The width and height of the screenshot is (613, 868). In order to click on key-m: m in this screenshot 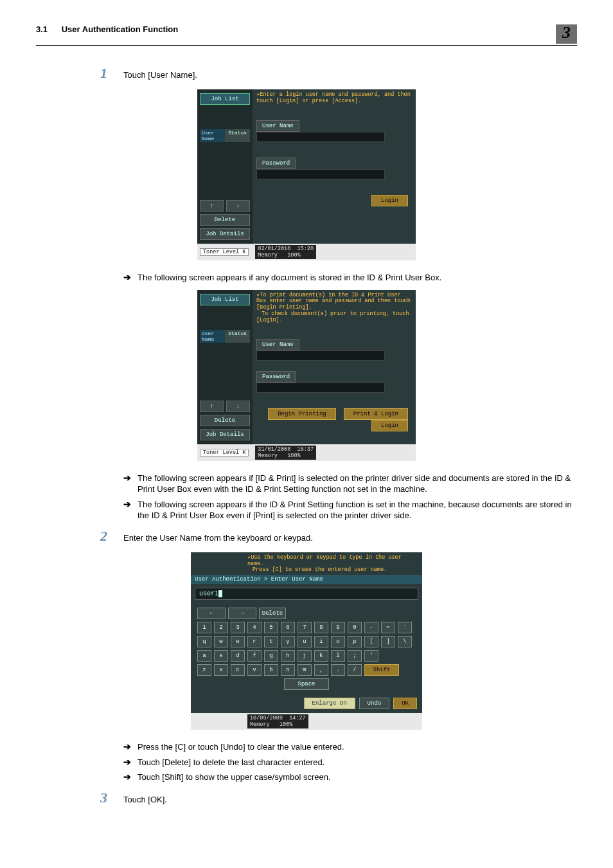, I will do `click(305, 670)`.